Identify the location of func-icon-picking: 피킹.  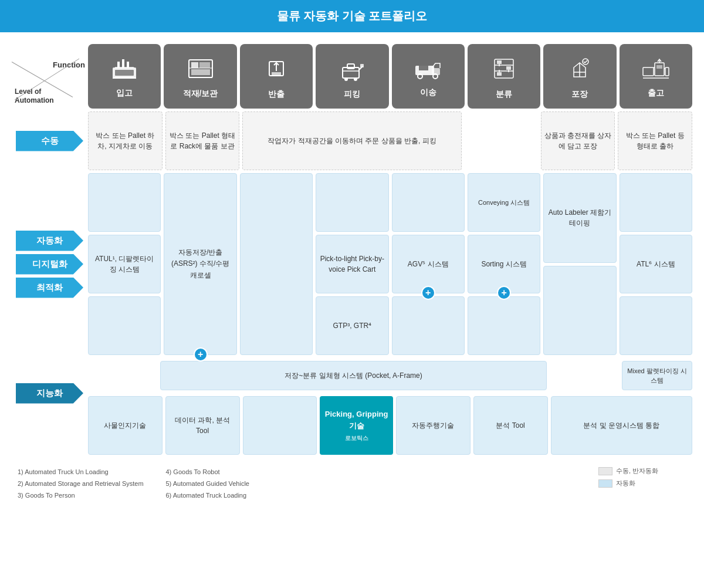
(352, 76).